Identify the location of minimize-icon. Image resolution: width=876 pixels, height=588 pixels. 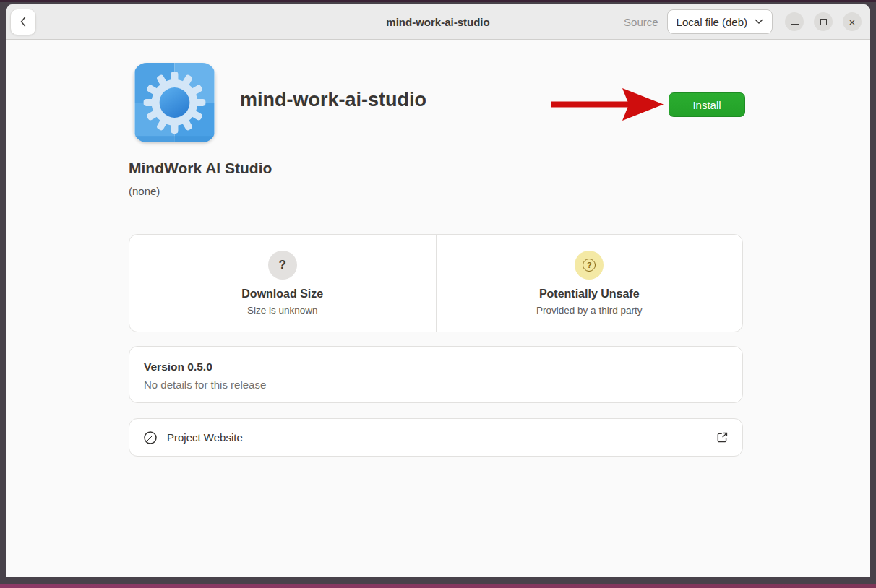
(795, 25).